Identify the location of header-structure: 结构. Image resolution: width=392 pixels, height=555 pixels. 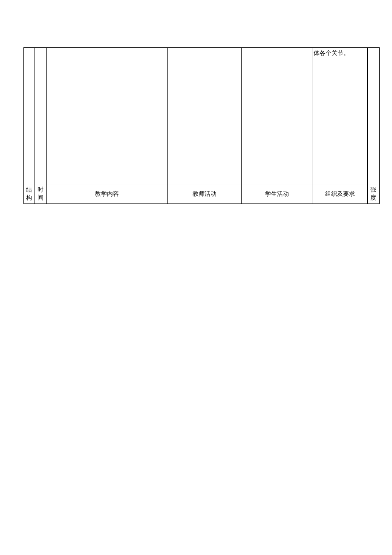
(29, 194).